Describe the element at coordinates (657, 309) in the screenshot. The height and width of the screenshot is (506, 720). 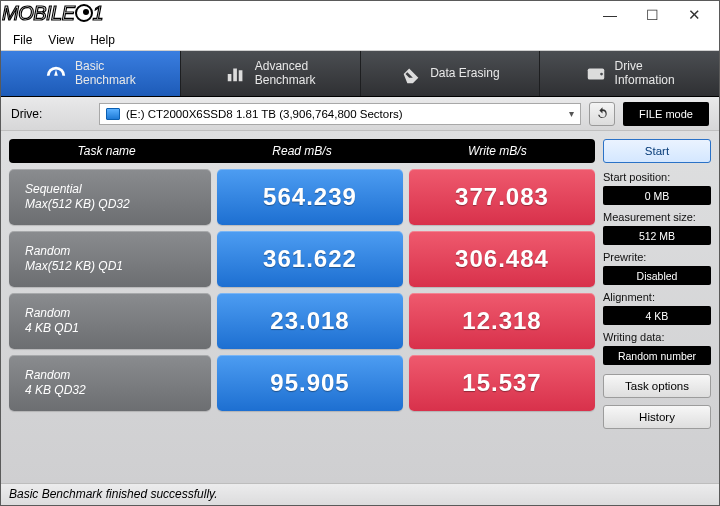
I see `side-panel: Start Start position: 0 MB Measurement s…` at that location.